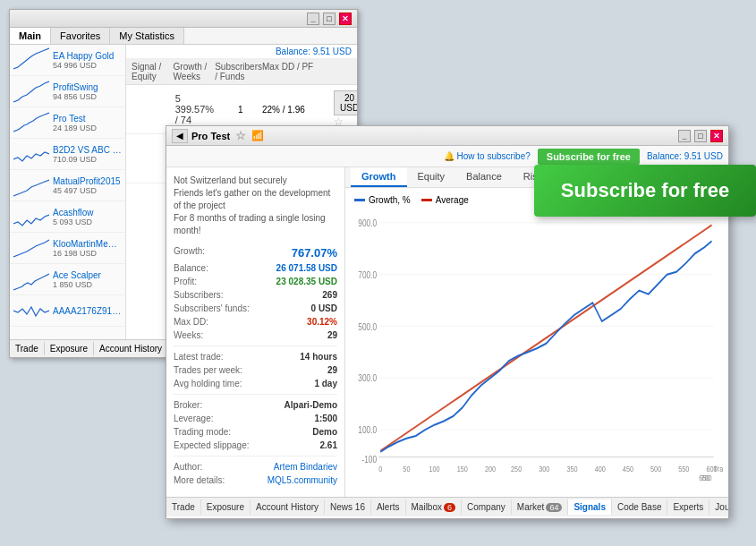 The width and height of the screenshot is (756, 546). What do you see at coordinates (516, 469) in the screenshot?
I see `svg-text: 250` at bounding box center [516, 469].